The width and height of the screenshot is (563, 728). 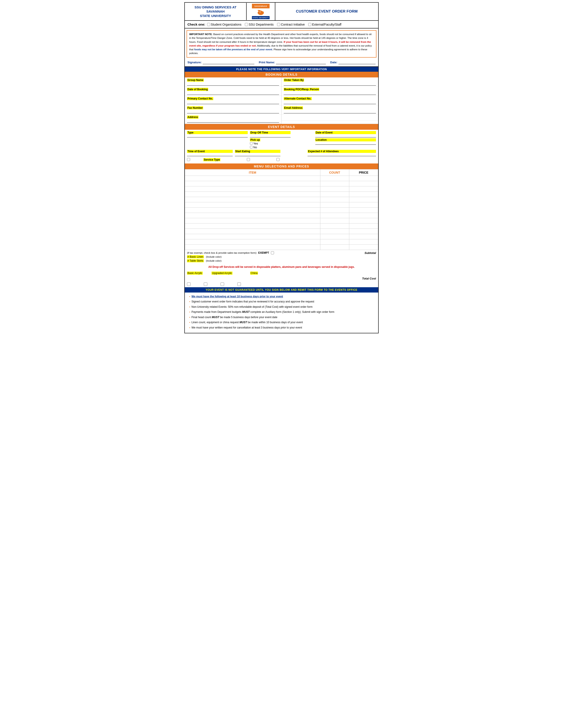 What do you see at coordinates (251, 143) in the screenshot?
I see `yes-checkbox` at bounding box center [251, 143].